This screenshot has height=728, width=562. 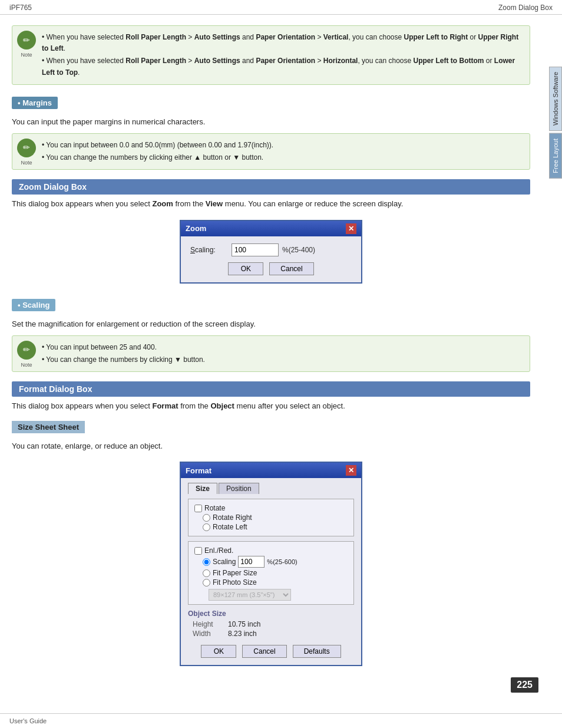 What do you see at coordinates (27, 148) in the screenshot?
I see `note-icon-2: ✏ Note` at bounding box center [27, 148].